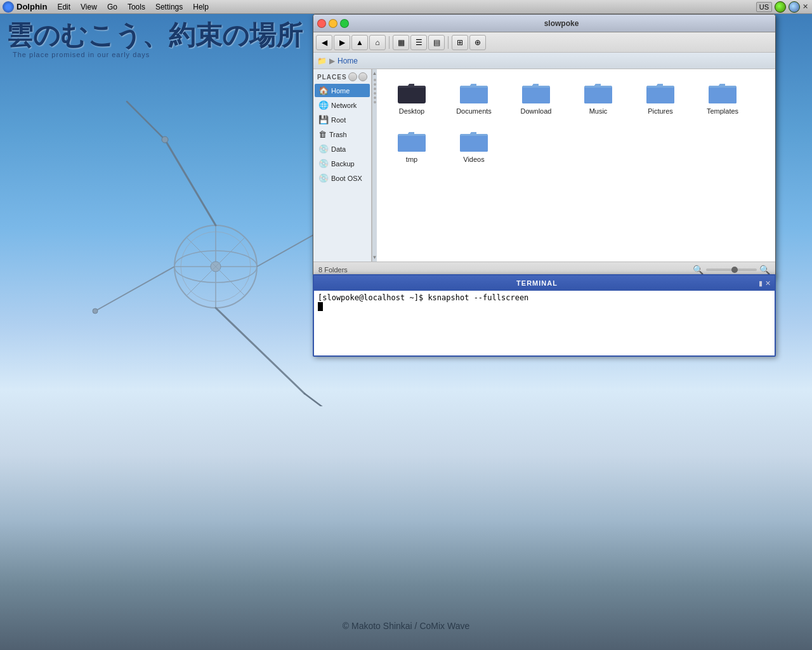 The image size is (812, 650). I want to click on sidebar-label-network: Network, so click(344, 105).